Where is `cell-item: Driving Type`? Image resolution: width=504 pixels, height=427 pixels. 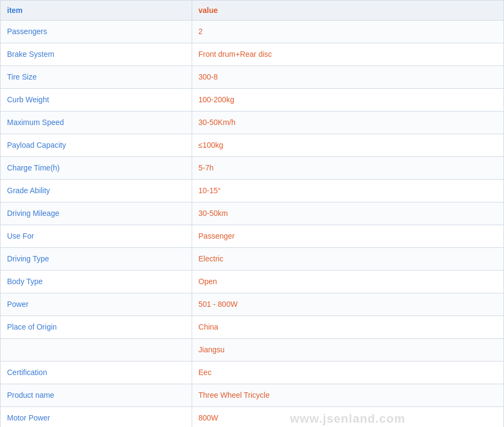 cell-item: Driving Type is located at coordinates (96, 259).